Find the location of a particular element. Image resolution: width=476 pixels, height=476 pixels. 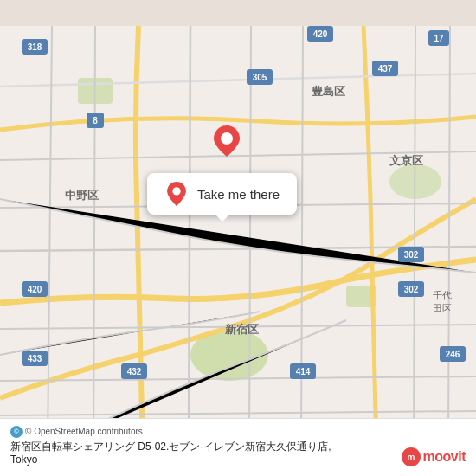

moovit-logo: m moovit is located at coordinates (433, 457).